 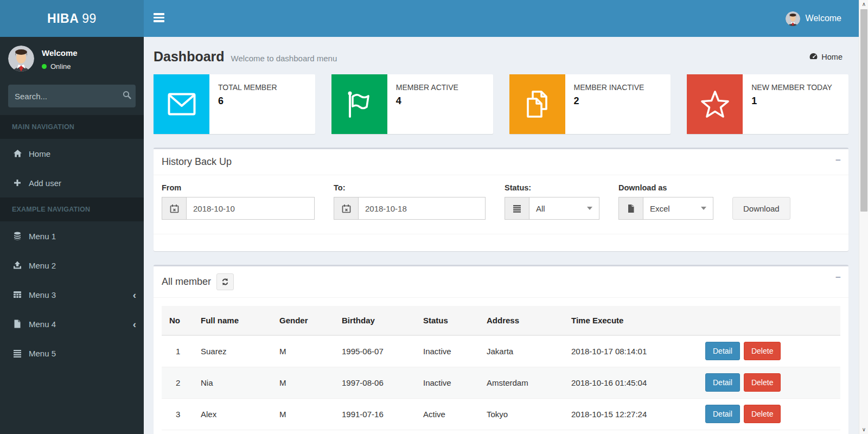 I want to click on from-date-input, so click(x=251, y=208).